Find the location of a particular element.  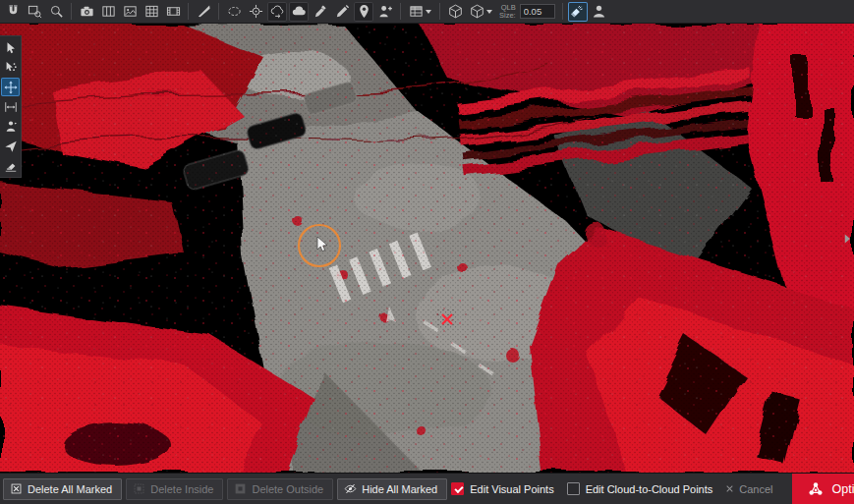

qlb-size-label: QLB Size: is located at coordinates (507, 12).